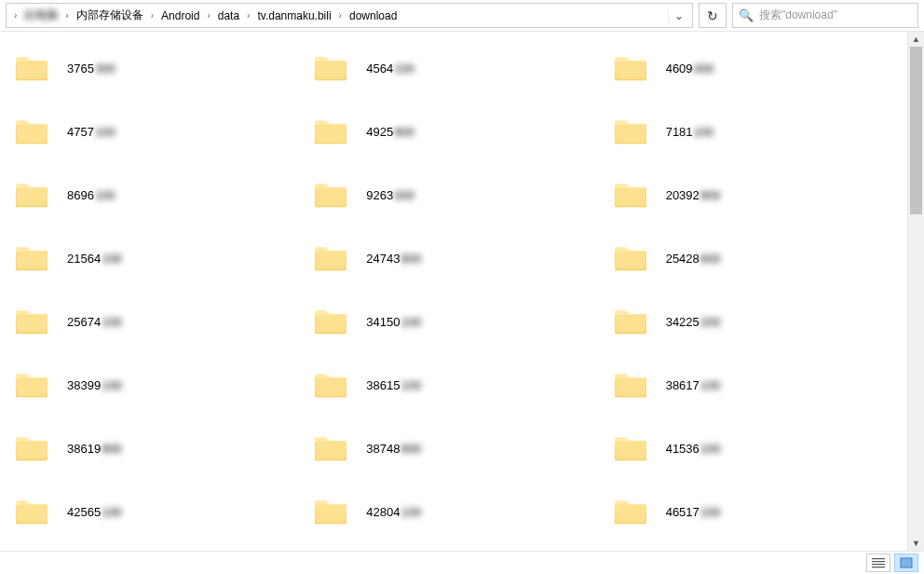 This screenshot has height=574, width=924. What do you see at coordinates (453, 321) in the screenshot?
I see `folder-item: 34150100` at bounding box center [453, 321].